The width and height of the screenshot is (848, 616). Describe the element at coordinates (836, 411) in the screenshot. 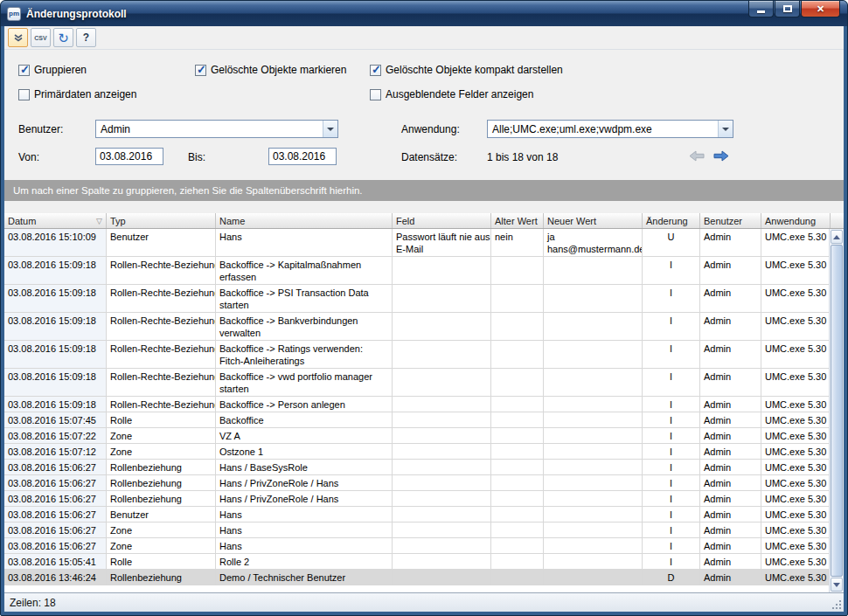

I see `vertical-scrollbar` at that location.